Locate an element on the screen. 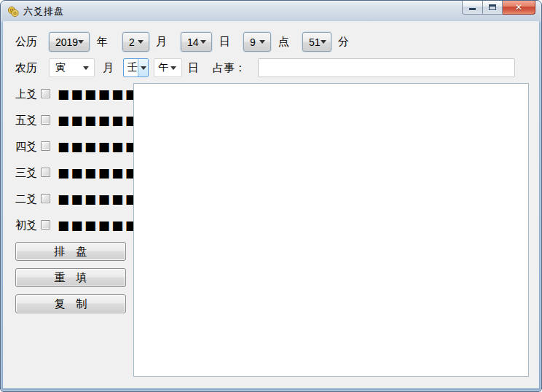  maximize-button is located at coordinates (492, 7).